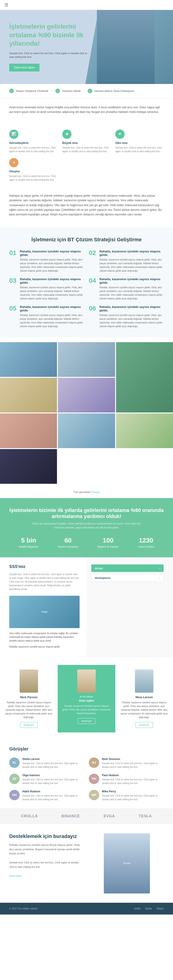  What do you see at coordinates (71, 91) in the screenshot?
I see `stat-text-2: Finansta Liderlik` at bounding box center [71, 91].